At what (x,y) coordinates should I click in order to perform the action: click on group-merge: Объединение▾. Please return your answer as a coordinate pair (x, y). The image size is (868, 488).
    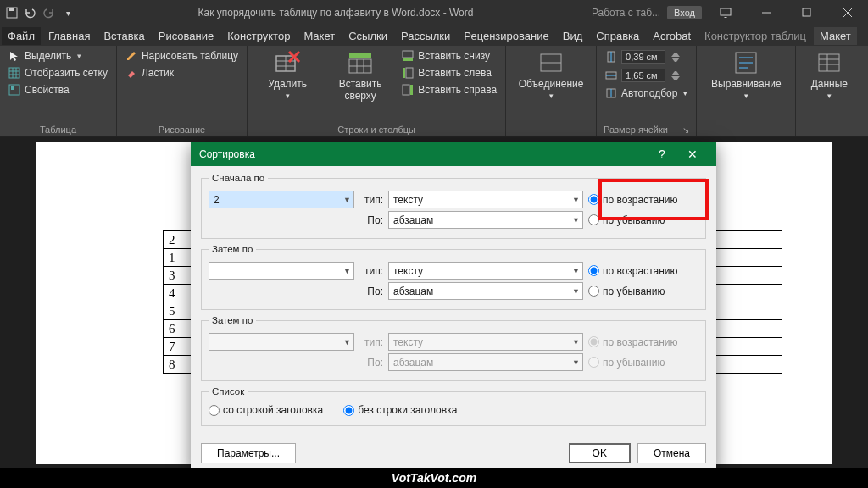
    Looking at the image, I should click on (551, 92).